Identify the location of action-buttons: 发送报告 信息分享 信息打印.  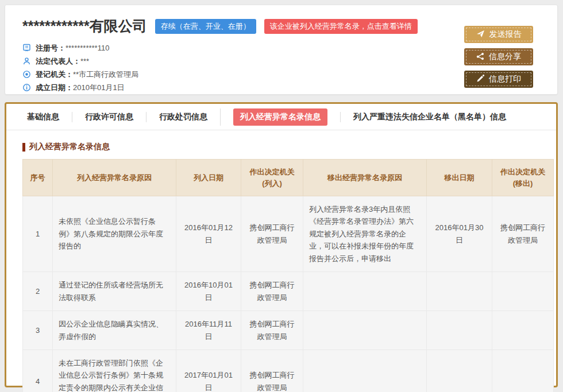
(499, 60).